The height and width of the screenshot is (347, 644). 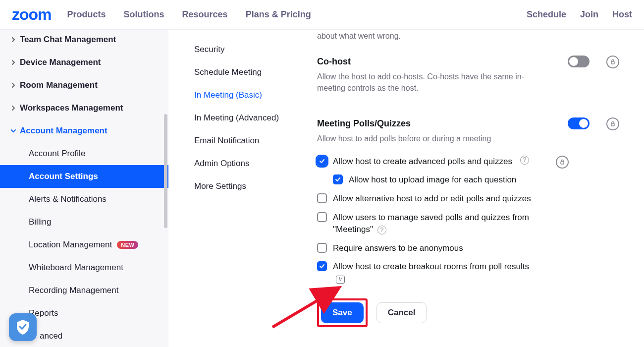 I want to click on partial-text-above: about what went wrong., so click(x=473, y=41).